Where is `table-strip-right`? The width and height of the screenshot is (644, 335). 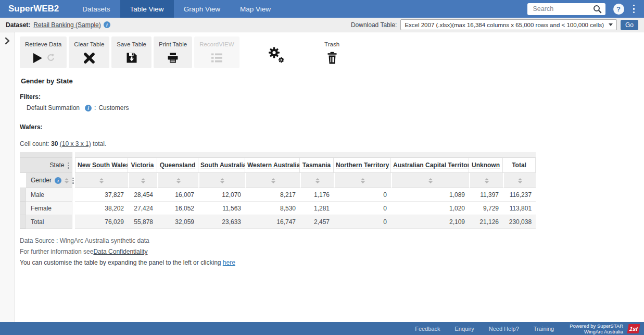
table-strip-right is located at coordinates (305, 155).